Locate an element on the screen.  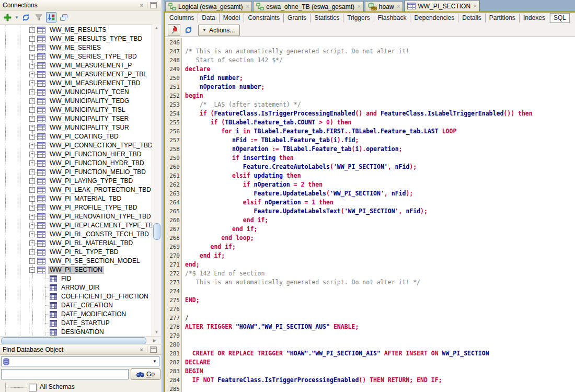
subtab-properties-salv-ext: Properties Salv_Ext is located at coordinates (573, 18).